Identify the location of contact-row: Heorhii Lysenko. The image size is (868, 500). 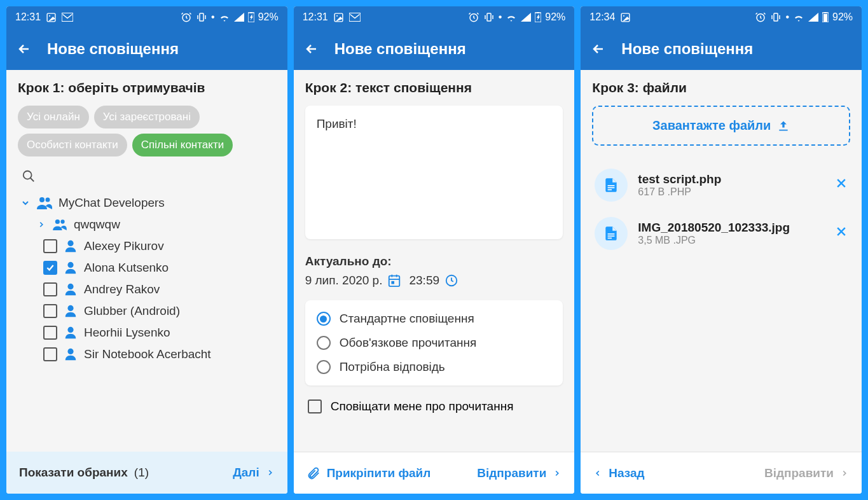
(147, 333).